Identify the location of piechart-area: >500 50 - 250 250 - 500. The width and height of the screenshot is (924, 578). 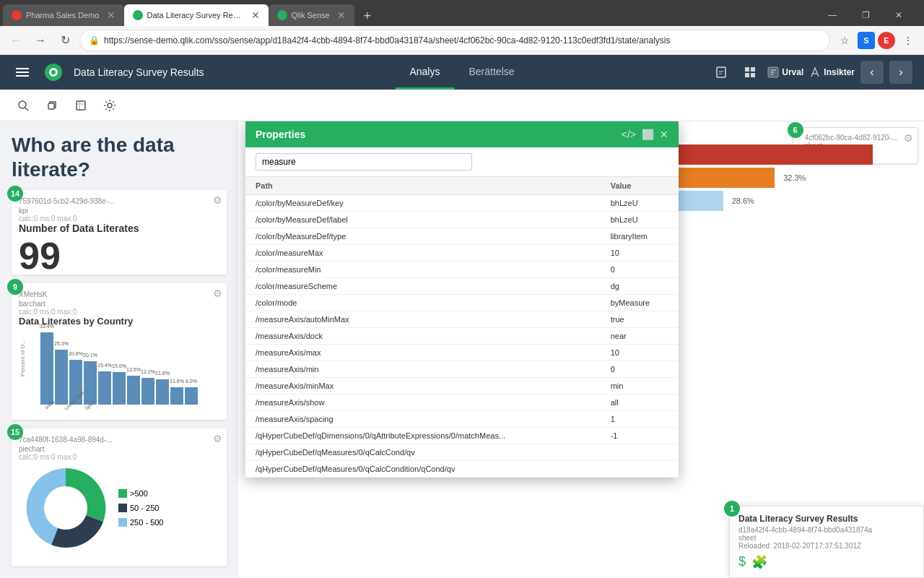
(119, 508).